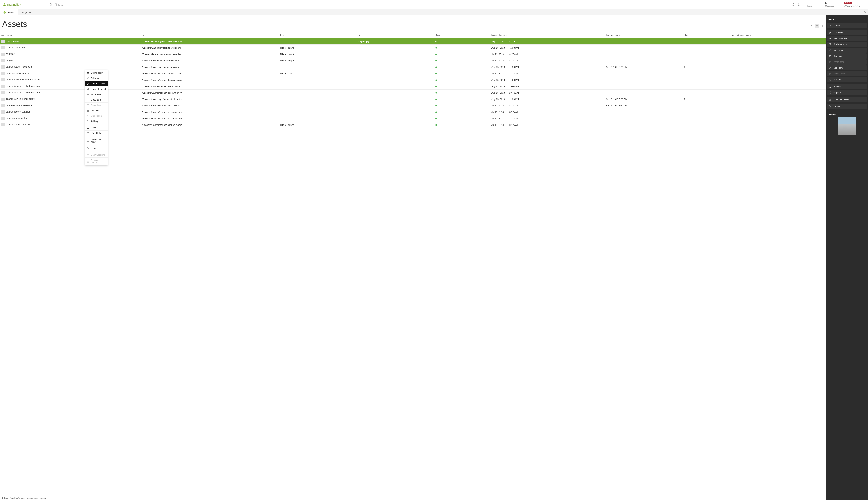  I want to click on versions-icon, so click(88, 155).